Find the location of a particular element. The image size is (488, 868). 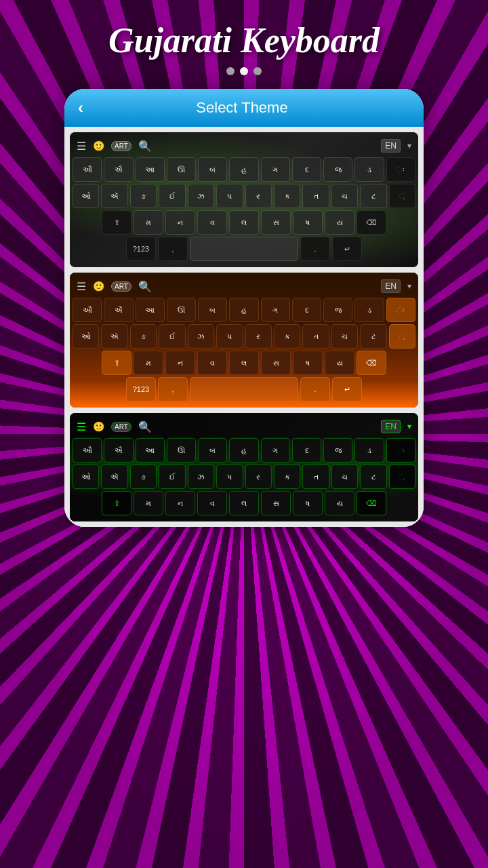

emoji-icon-3: 🙂 is located at coordinates (99, 427).